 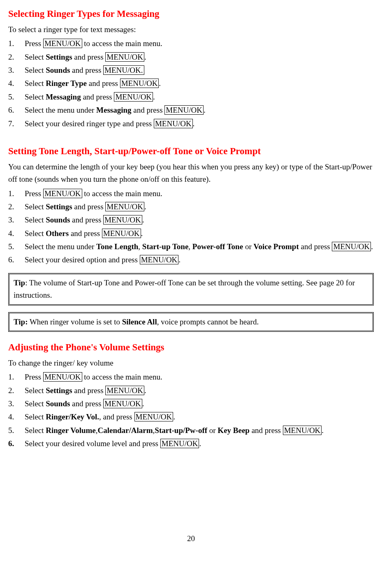 What do you see at coordinates (191, 234) in the screenshot?
I see `list-item: Select Others and press MENU/OK.` at bounding box center [191, 234].